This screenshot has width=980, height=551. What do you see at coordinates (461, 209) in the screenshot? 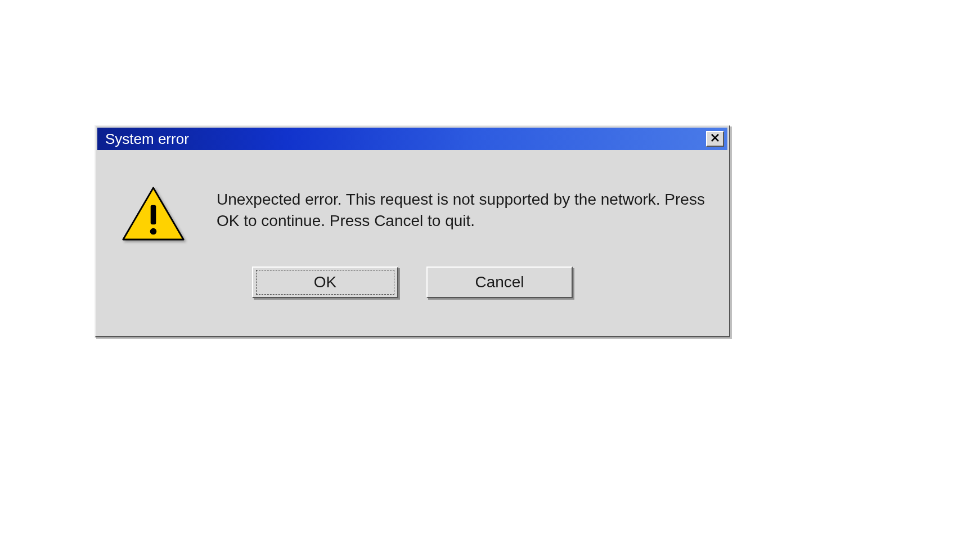
I see `dialog-message: Unexpected error. This request is not su…` at bounding box center [461, 209].